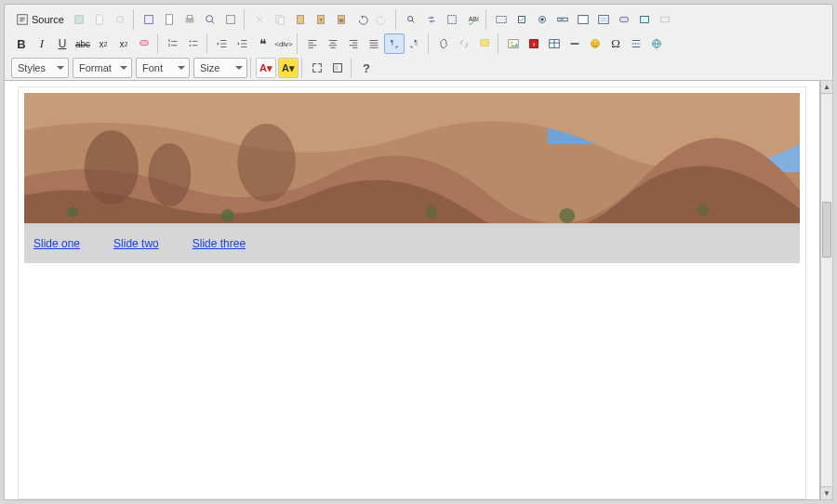  What do you see at coordinates (103, 44) in the screenshot?
I see `subscript-button: x2` at bounding box center [103, 44].